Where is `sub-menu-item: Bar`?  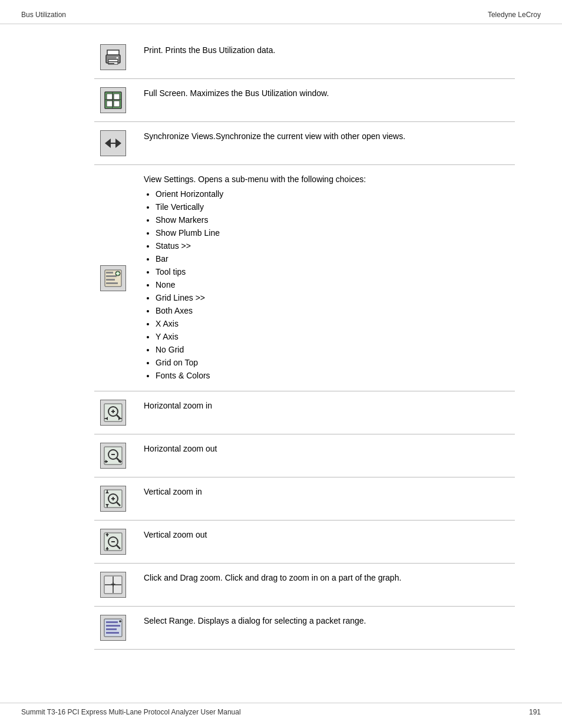
sub-menu-item: Bar is located at coordinates (332, 259).